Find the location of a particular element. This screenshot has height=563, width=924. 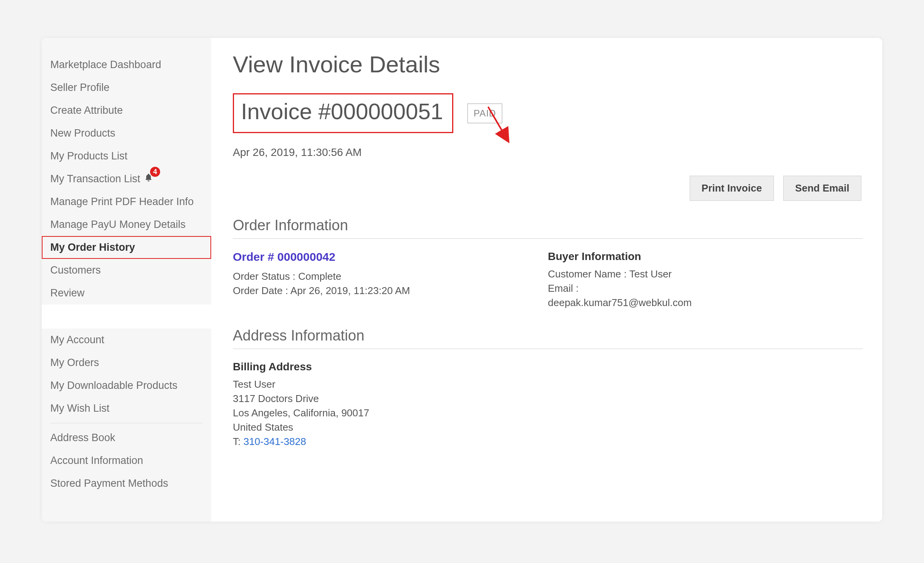

buyer-info-heading: Buyer Information is located at coordinates (698, 257).